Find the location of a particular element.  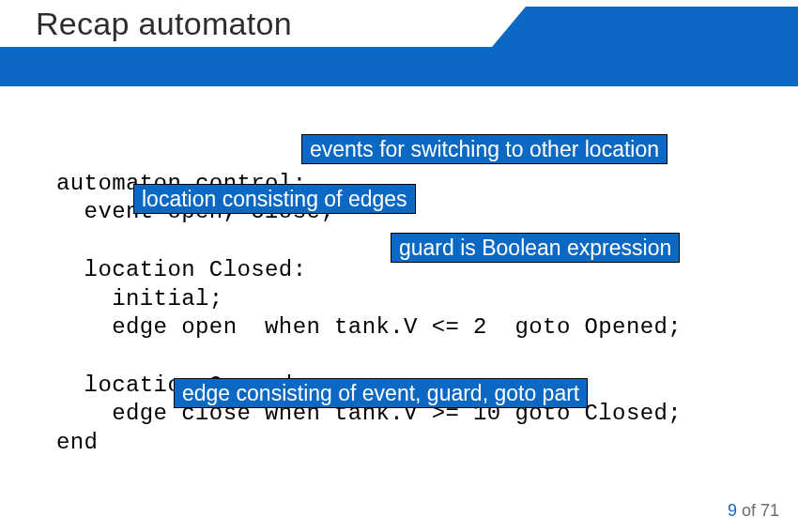

code-line: edge open when tank.V <= 2 goto Opened; is located at coordinates (369, 327).